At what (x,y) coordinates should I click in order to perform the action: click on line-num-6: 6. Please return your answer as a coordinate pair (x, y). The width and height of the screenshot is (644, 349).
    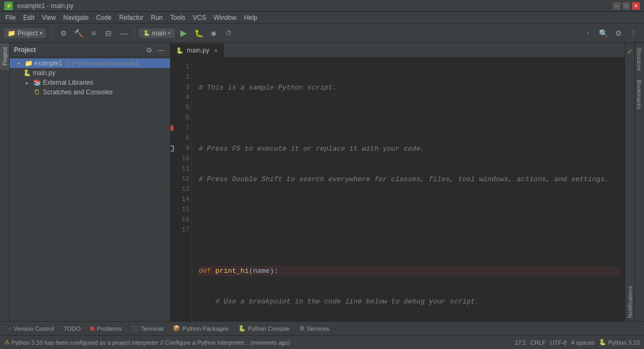
    Looking at the image, I should click on (182, 118).